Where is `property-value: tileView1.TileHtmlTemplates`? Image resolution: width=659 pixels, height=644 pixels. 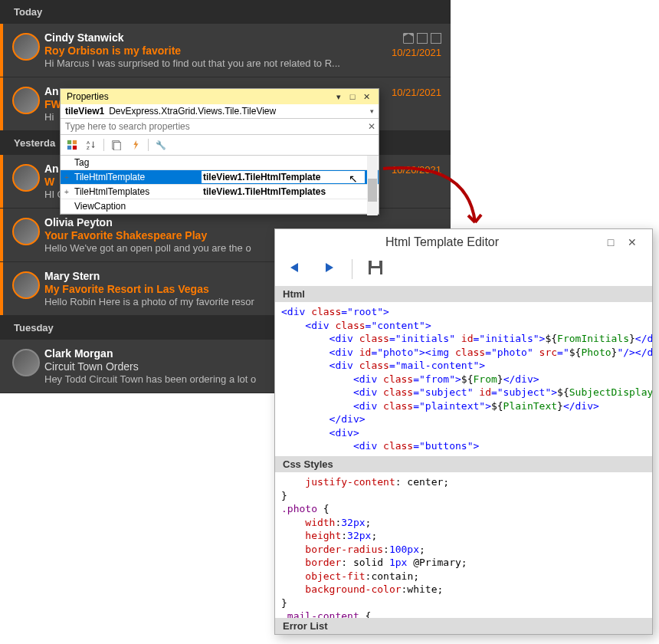 property-value: tileView1.TileHtmlTemplates is located at coordinates (290, 192).